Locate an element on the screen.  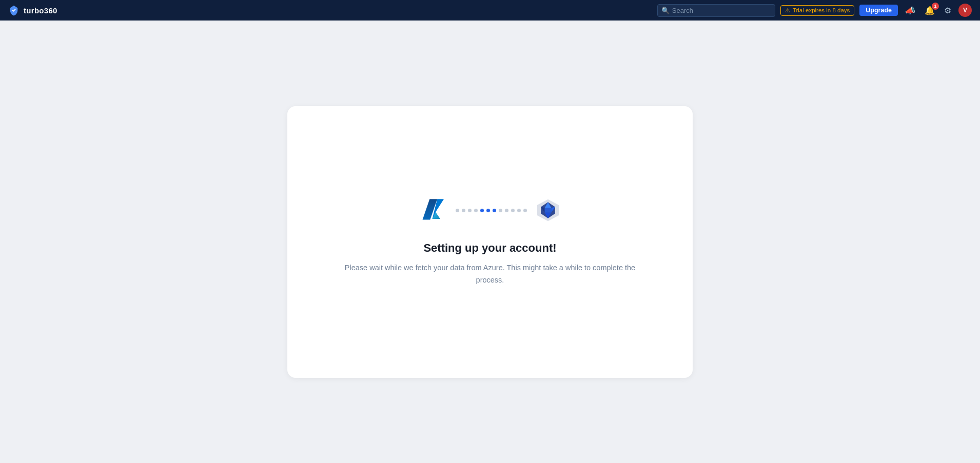
announcements-button: 📣 is located at coordinates (910, 10).